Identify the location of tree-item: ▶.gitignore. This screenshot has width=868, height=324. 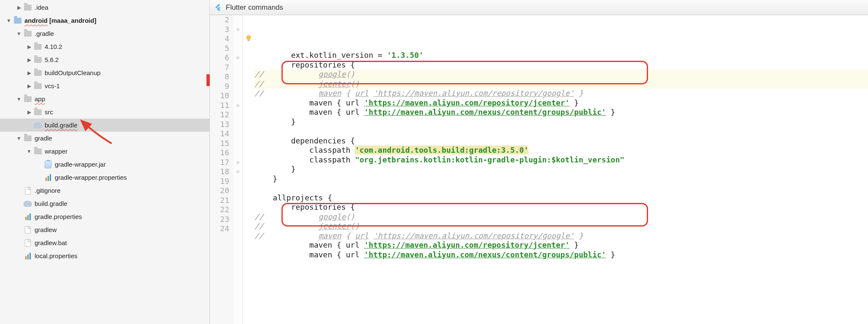
(104, 191).